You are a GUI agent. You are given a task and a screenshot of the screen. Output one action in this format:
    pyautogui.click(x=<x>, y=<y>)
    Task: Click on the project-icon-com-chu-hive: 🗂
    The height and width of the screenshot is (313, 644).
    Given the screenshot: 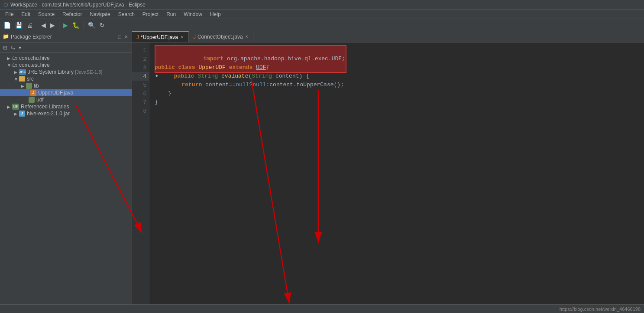 What is the action you would take?
    pyautogui.click(x=15, y=58)
    